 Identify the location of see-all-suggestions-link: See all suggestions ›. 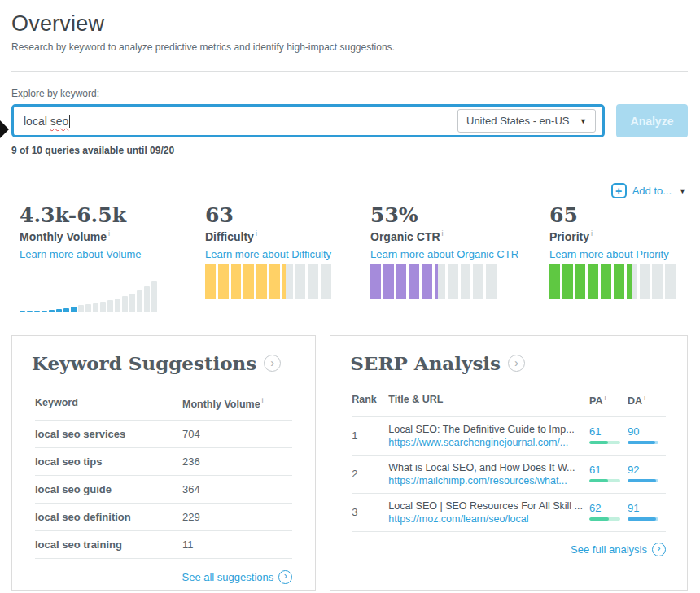
(238, 578).